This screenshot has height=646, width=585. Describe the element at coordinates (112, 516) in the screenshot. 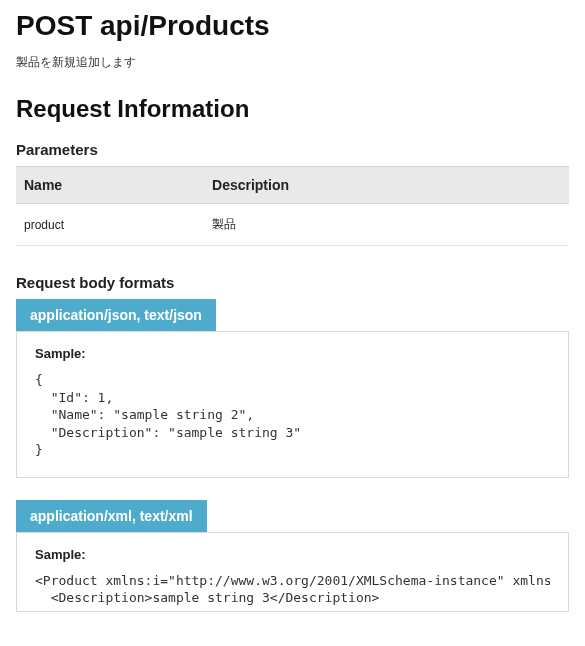

I see `format-tab-xml: application/xml, text/xml` at that location.